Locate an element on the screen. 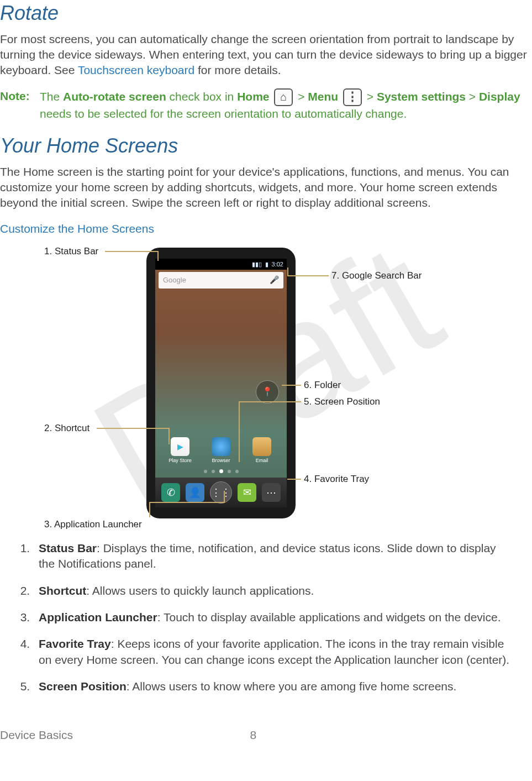 This screenshot has height=781, width=532. phone-mockup: ▮▮▯ ▮ 3:02 Google 🎤 📍 Play Store Browser… is located at coordinates (221, 383).